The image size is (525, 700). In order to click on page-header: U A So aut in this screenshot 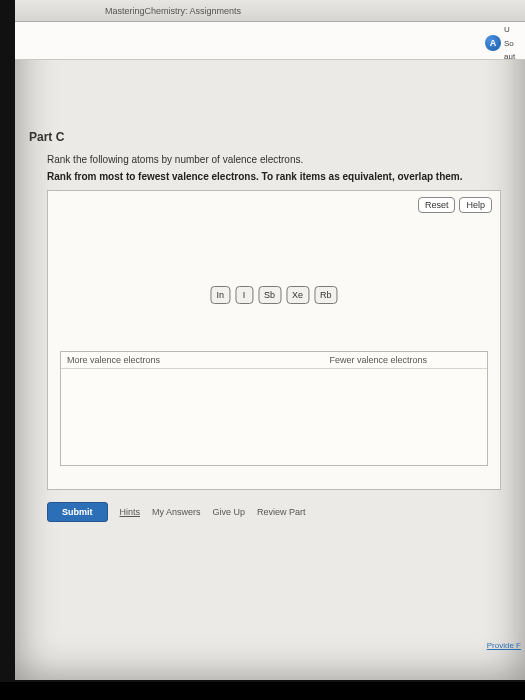, I will do `click(270, 41)`.